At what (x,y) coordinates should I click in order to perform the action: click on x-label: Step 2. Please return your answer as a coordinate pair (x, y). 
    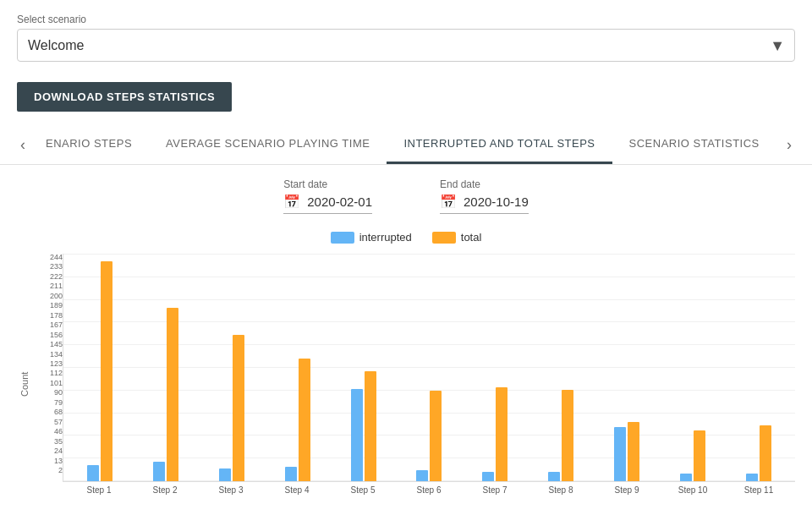
    Looking at the image, I should click on (165, 490).